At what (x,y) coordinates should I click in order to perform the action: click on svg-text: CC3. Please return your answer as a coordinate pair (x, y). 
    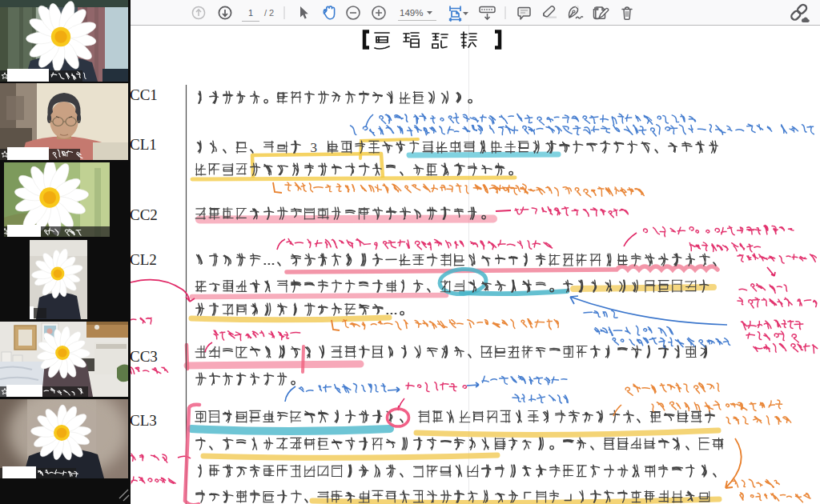
    Looking at the image, I should click on (144, 357).